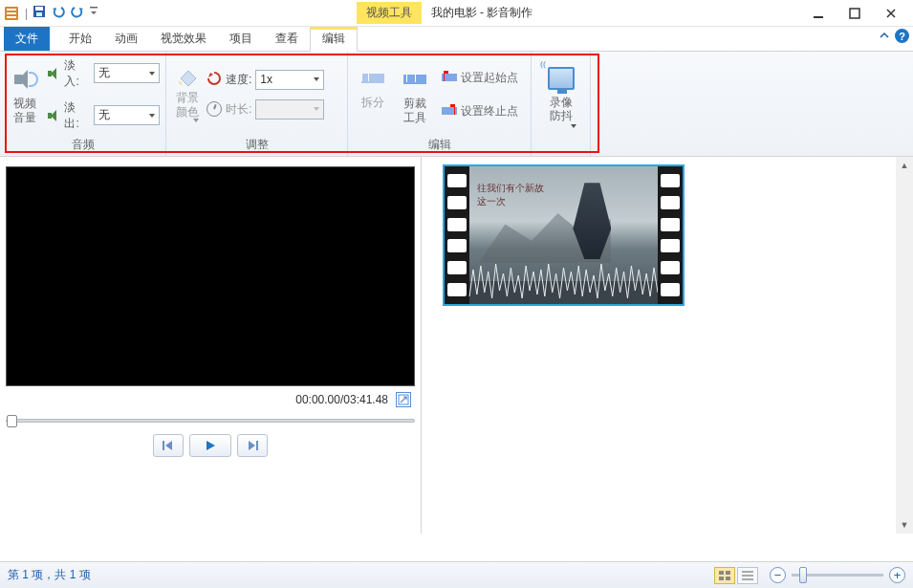  I want to click on film-sprocket-left, so click(457, 235).